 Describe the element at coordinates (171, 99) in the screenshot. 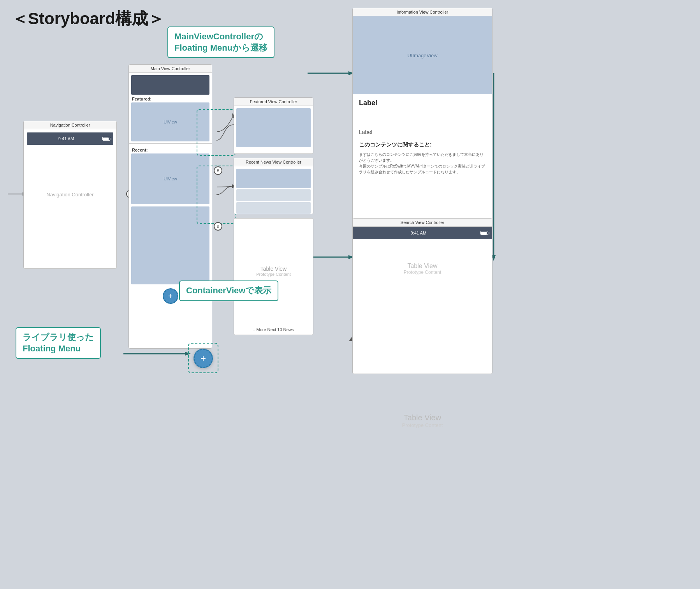

I see `main-vc-featured-label: Featured:` at that location.